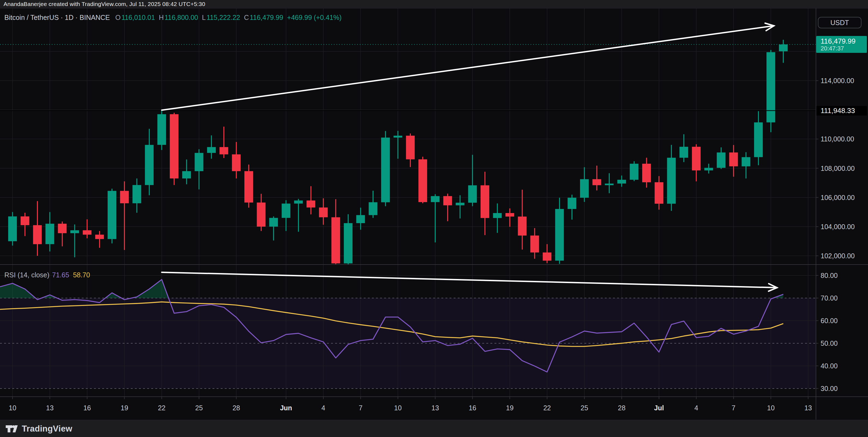 The width and height of the screenshot is (868, 437). What do you see at coordinates (47, 275) in the screenshot?
I see `rsi-indicator-legend: RSI (14, close) 71.65 58.70` at bounding box center [47, 275].